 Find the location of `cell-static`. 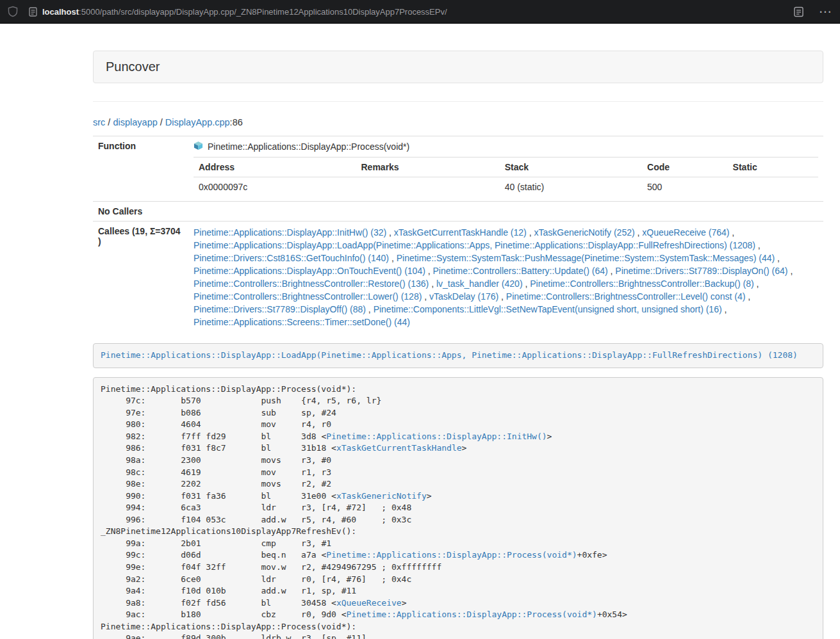

cell-static is located at coordinates (773, 187).